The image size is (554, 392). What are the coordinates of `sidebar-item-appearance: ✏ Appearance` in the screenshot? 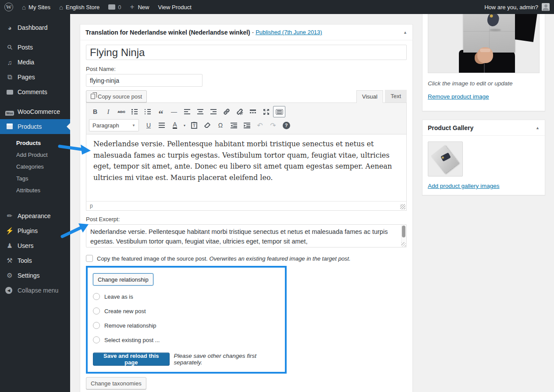 It's located at (35, 216).